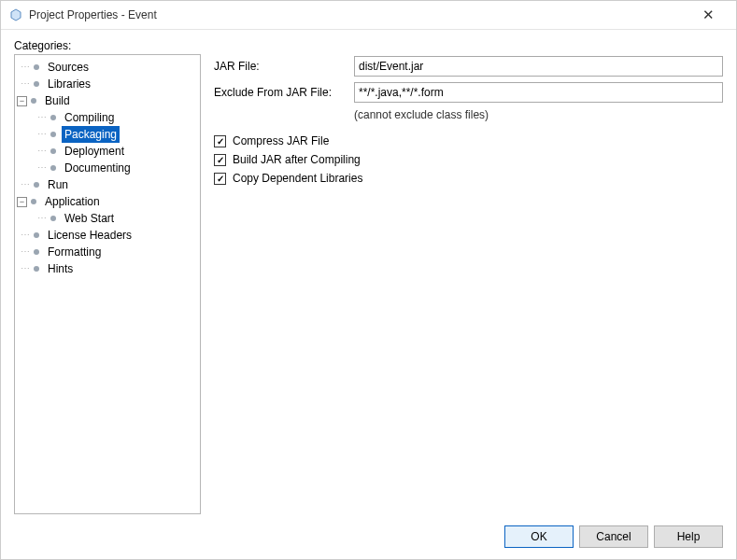  Describe the element at coordinates (708, 15) in the screenshot. I see `close-icon: ✕` at that location.